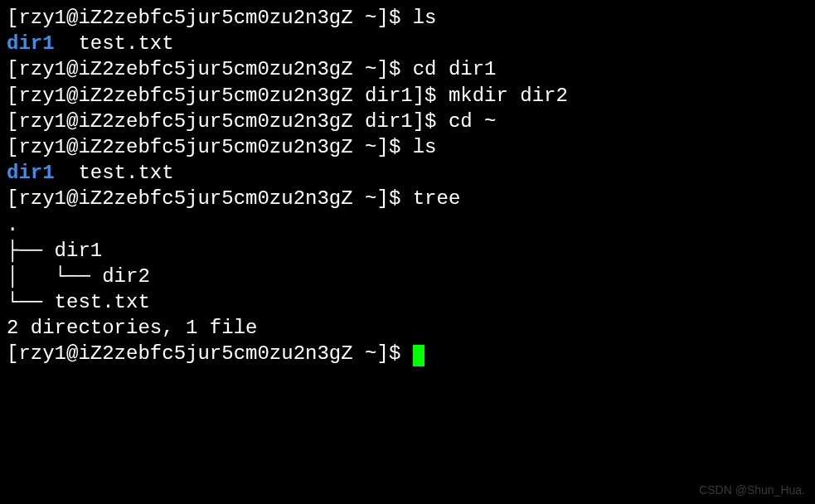 Image resolution: width=815 pixels, height=504 pixels. What do you see at coordinates (454, 70) in the screenshot?
I see `command-text: cd dir1` at bounding box center [454, 70].